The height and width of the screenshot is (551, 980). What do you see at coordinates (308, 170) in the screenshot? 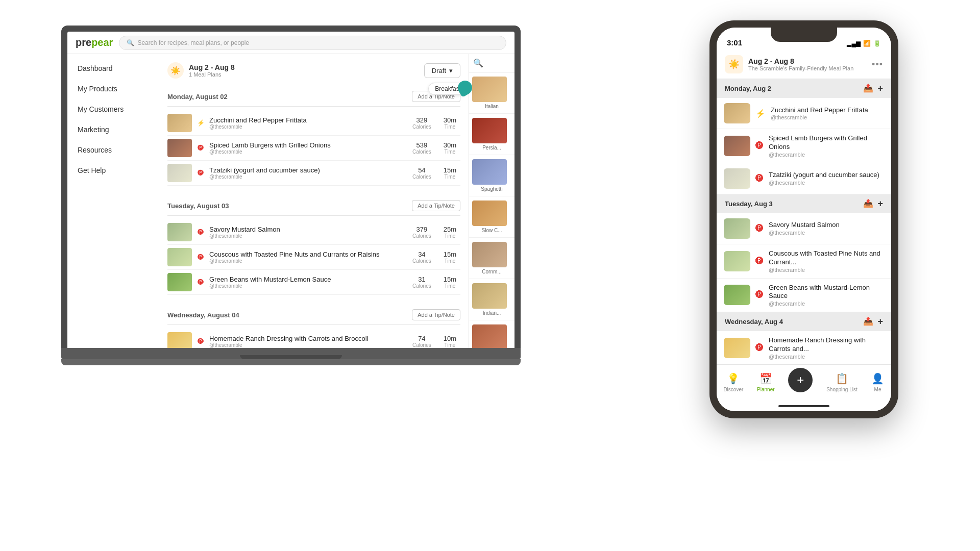
I see `recipe-name: Tzatziki (yogurt and cucumber sauce)` at bounding box center [308, 170].